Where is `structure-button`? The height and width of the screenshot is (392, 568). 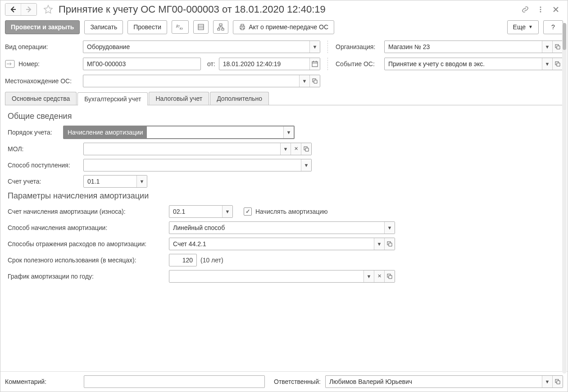
structure-button is located at coordinates (221, 27).